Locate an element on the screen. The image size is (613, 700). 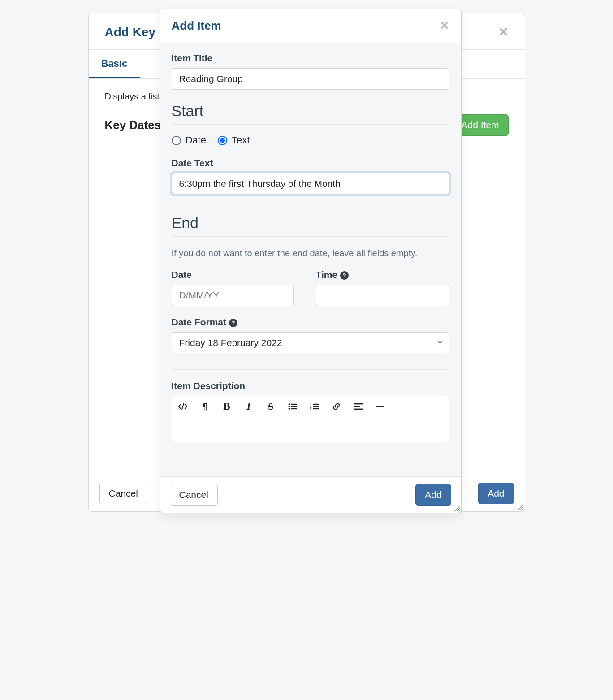
bold-icon: B is located at coordinates (227, 406).